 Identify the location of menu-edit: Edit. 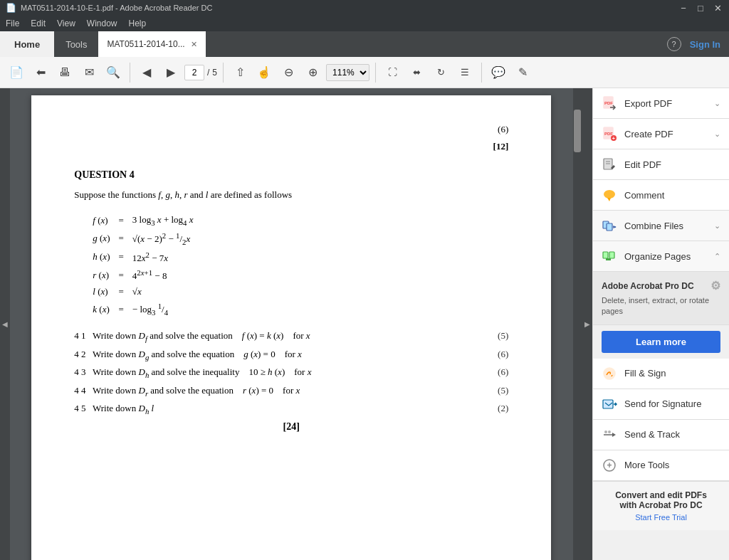
(38, 23).